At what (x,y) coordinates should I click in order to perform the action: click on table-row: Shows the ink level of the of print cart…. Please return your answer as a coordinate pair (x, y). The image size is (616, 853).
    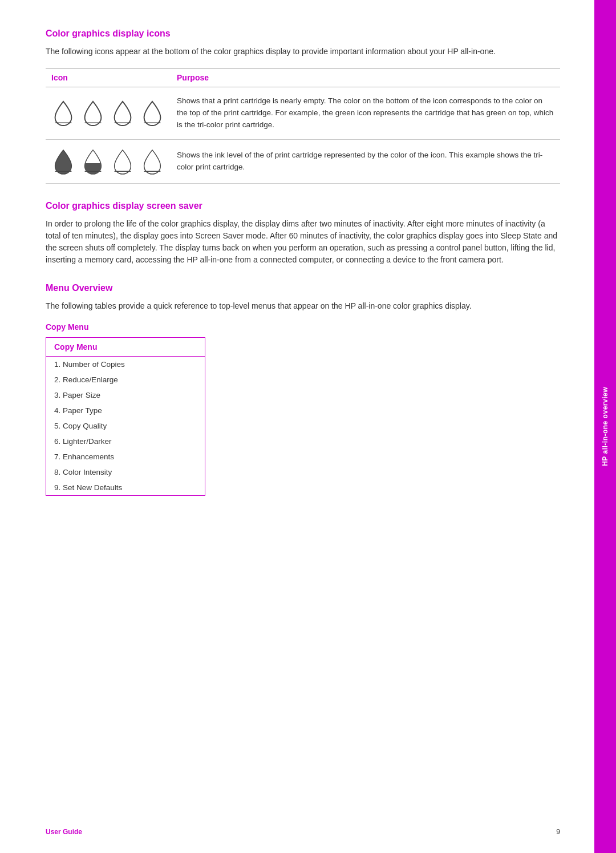
    Looking at the image, I should click on (303, 161).